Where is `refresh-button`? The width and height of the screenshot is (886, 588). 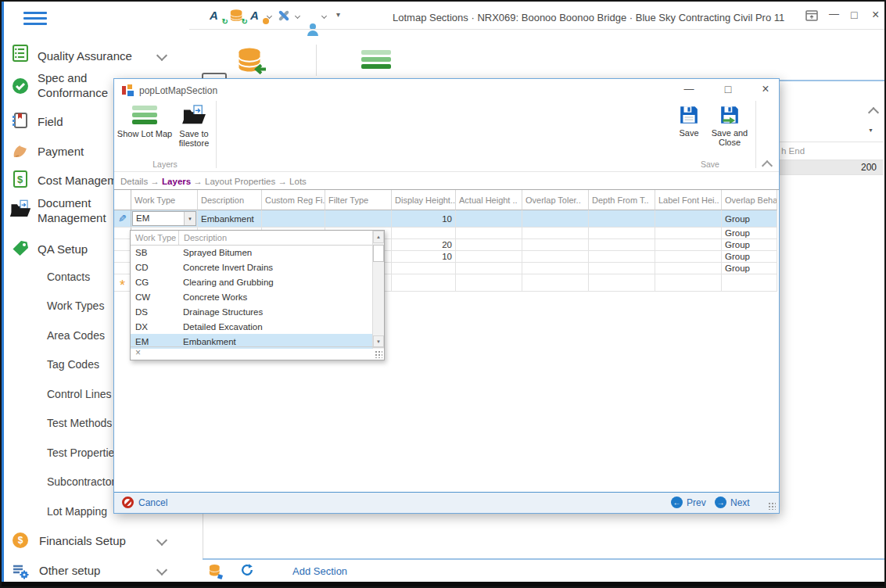
refresh-button is located at coordinates (247, 570).